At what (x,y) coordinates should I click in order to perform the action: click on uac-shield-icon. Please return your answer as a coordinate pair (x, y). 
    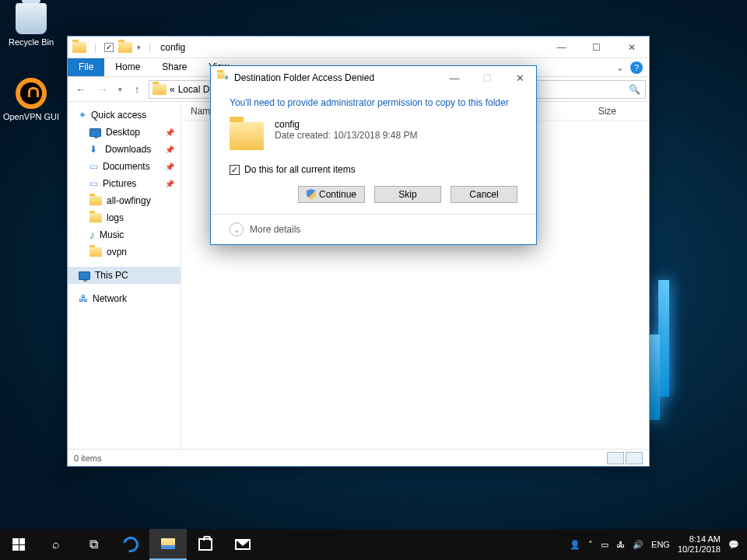
    Looking at the image, I should click on (311, 194).